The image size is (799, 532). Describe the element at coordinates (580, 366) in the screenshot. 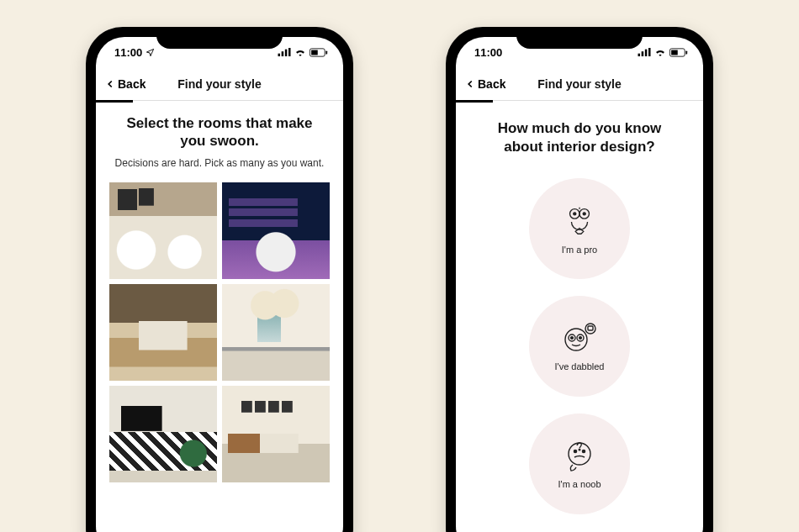

I see `option-label: I've dabbled` at that location.